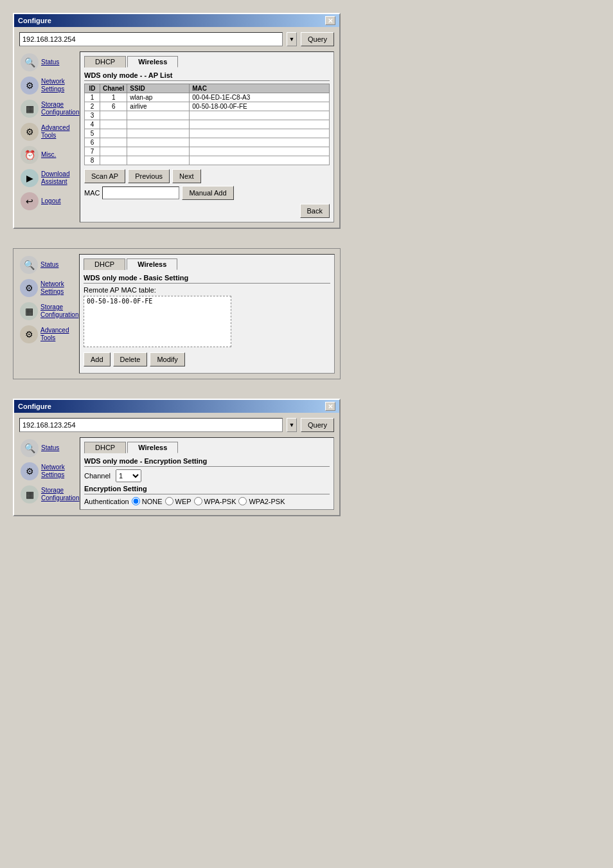 Image resolution: width=613 pixels, height=868 pixels. I want to click on auth-none: NONE, so click(147, 502).